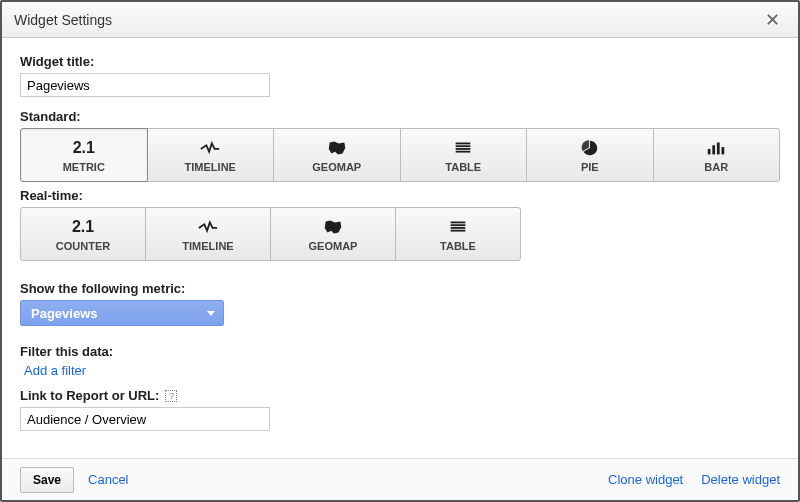 This screenshot has width=800, height=502. What do you see at coordinates (210, 167) in the screenshot?
I see `standard-type-label: TIMELINE` at bounding box center [210, 167].